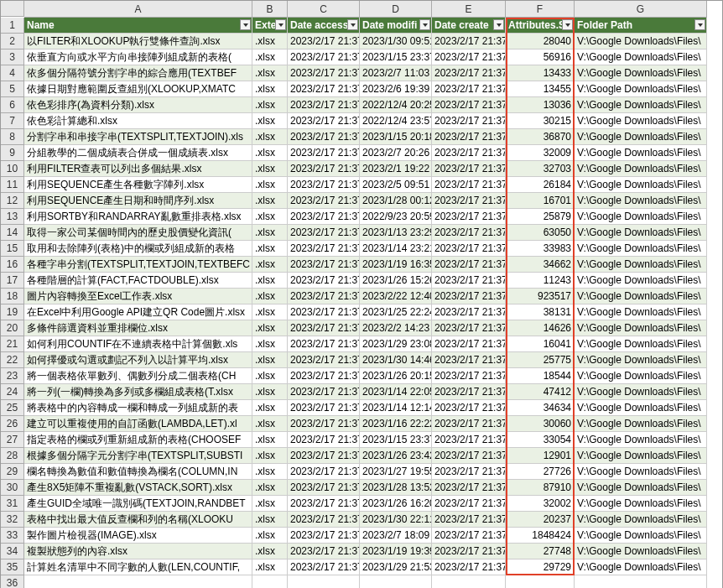 The height and width of the screenshot is (588, 723). I want to click on cell-D-20: 2023/2/2 14:23, so click(396, 329).